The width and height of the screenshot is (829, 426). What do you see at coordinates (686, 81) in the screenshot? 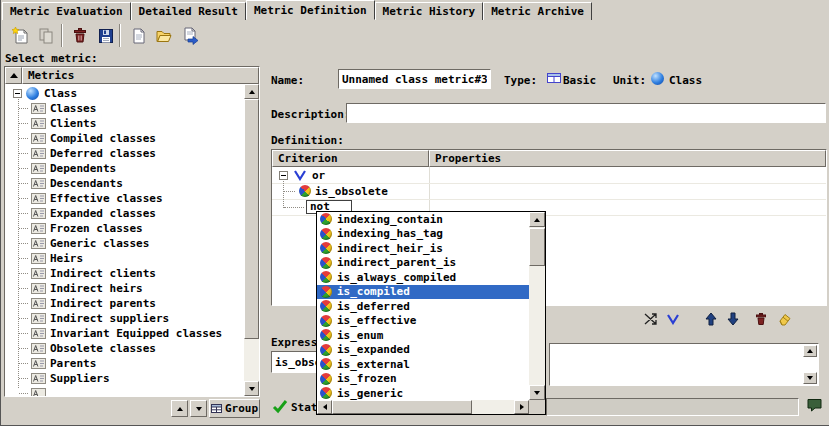
I see `unit-value: Class` at bounding box center [686, 81].